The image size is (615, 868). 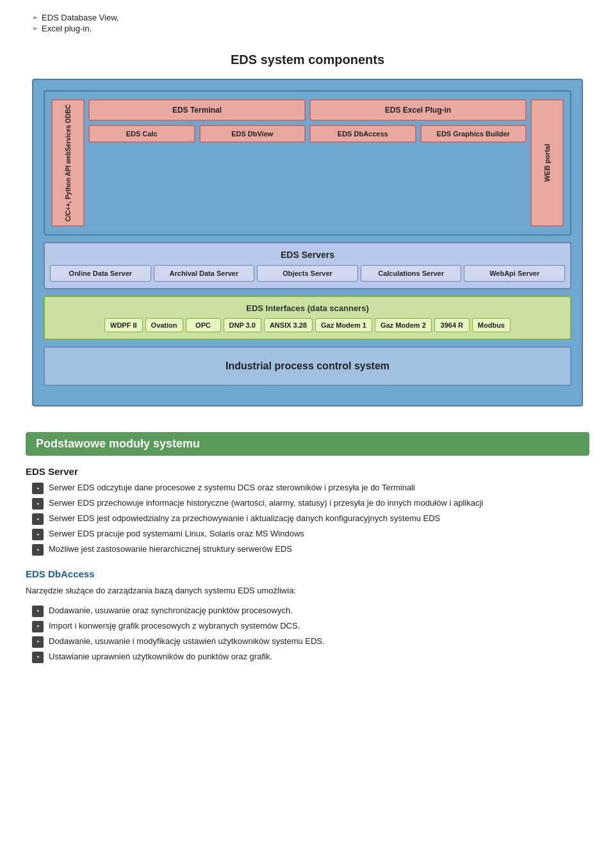 I want to click on section1-title: EDS Server, so click(x=308, y=471).